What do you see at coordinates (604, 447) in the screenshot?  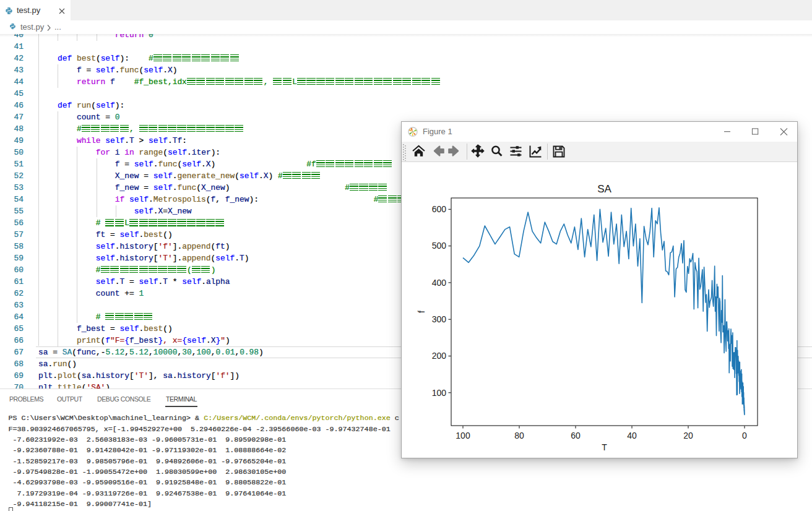 I see `svg-text: T` at bounding box center [604, 447].